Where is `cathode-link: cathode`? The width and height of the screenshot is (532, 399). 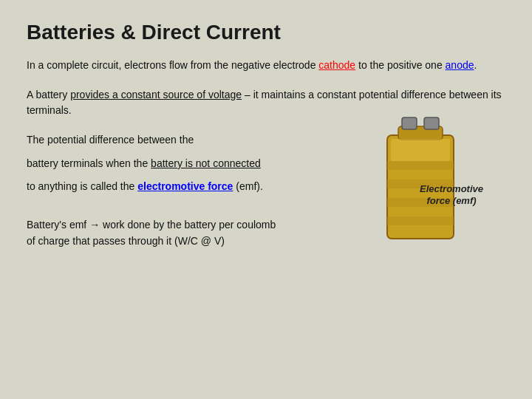 cathode-link: cathode is located at coordinates (337, 65).